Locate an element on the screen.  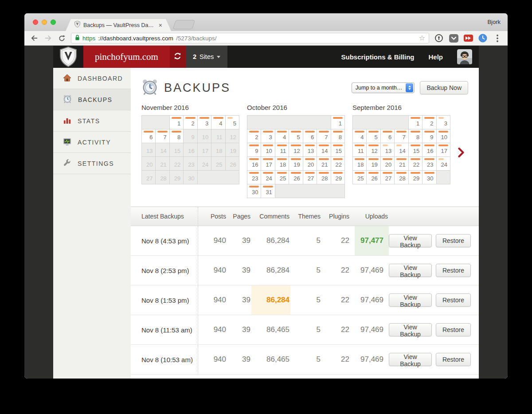
nav-subscriptions-billing: Subscriptions & Billing is located at coordinates (378, 57).